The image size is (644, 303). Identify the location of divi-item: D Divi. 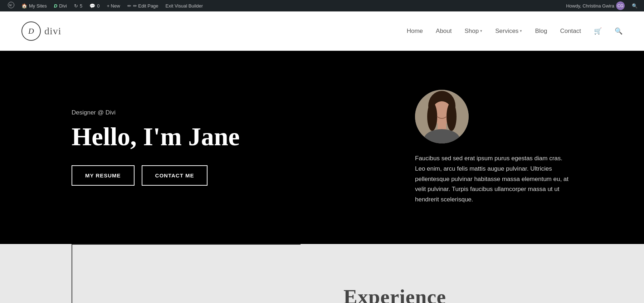
(60, 6).